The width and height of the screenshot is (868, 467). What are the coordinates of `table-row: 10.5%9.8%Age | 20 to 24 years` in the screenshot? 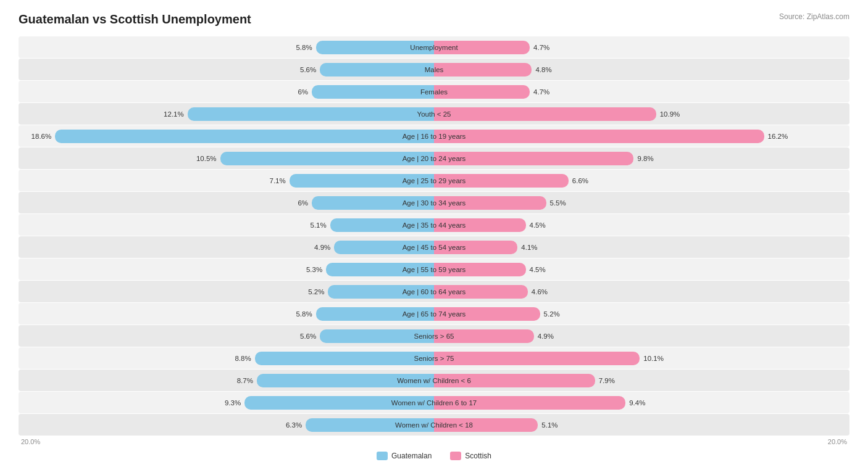 It's located at (434, 158).